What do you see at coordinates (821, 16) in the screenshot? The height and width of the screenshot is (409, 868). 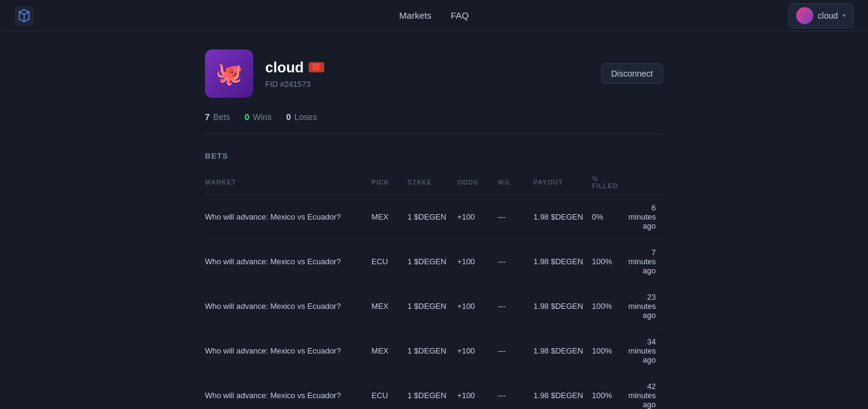 I see `user-menu: cloud ▾` at bounding box center [821, 16].